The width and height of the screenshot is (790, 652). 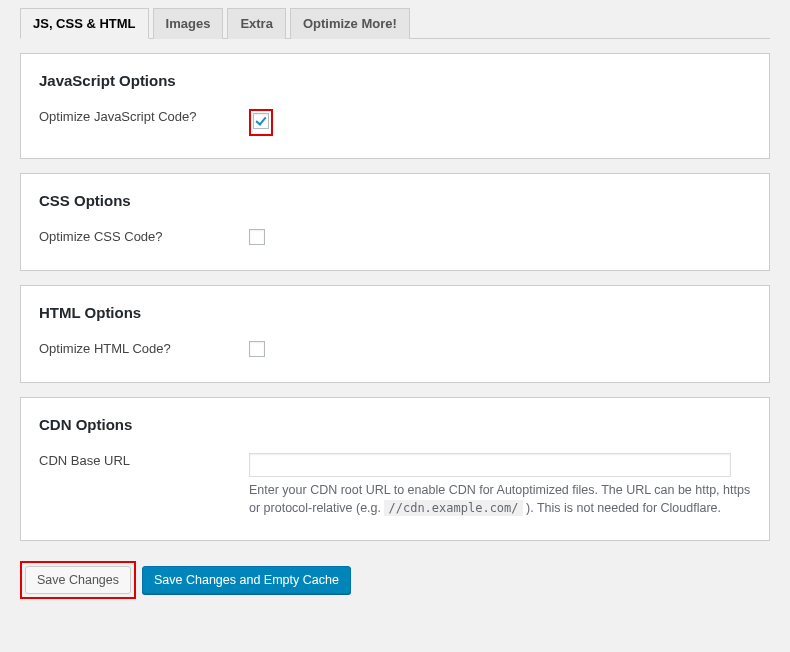 I want to click on cdn-base-url-label: CDN Base URL, so click(x=144, y=460).